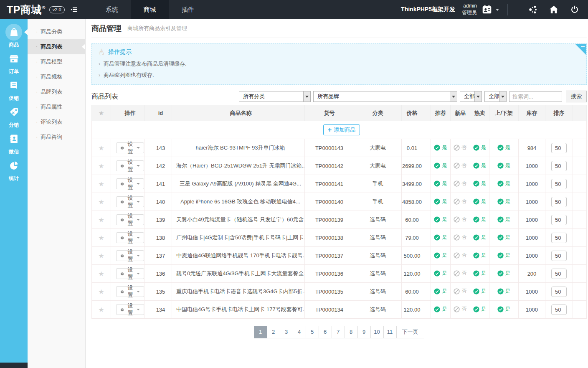 This screenshot has height=368, width=588. I want to click on sidebar-item-goods: 商品, so click(14, 36).